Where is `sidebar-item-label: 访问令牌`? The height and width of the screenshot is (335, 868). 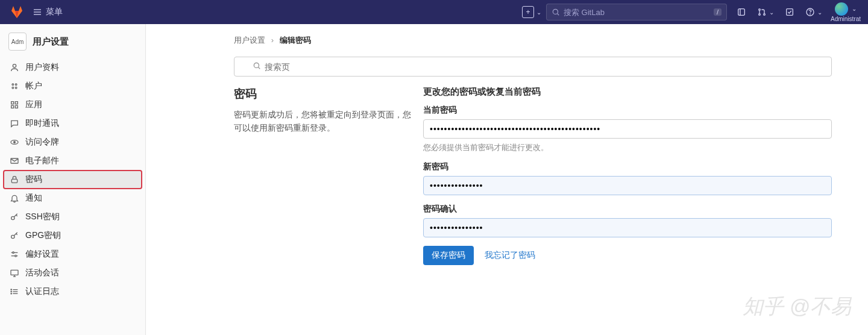
sidebar-item-label: 访问令牌 is located at coordinates (42, 142).